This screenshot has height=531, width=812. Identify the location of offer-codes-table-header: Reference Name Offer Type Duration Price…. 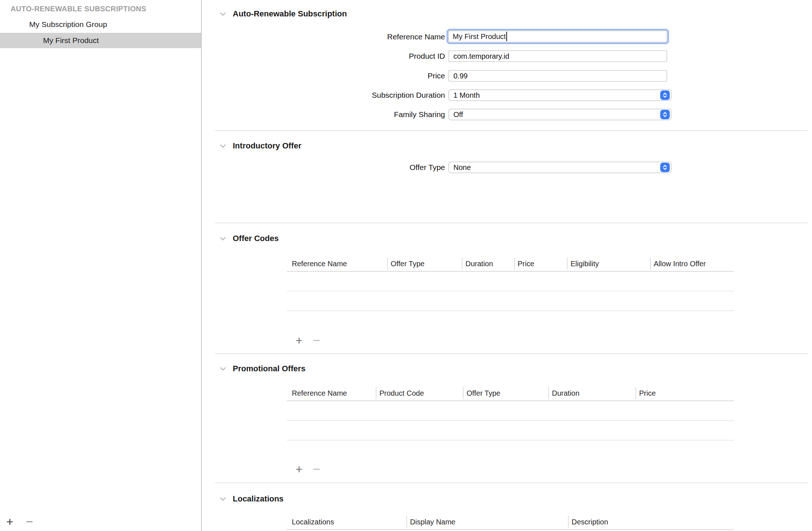
(510, 264).